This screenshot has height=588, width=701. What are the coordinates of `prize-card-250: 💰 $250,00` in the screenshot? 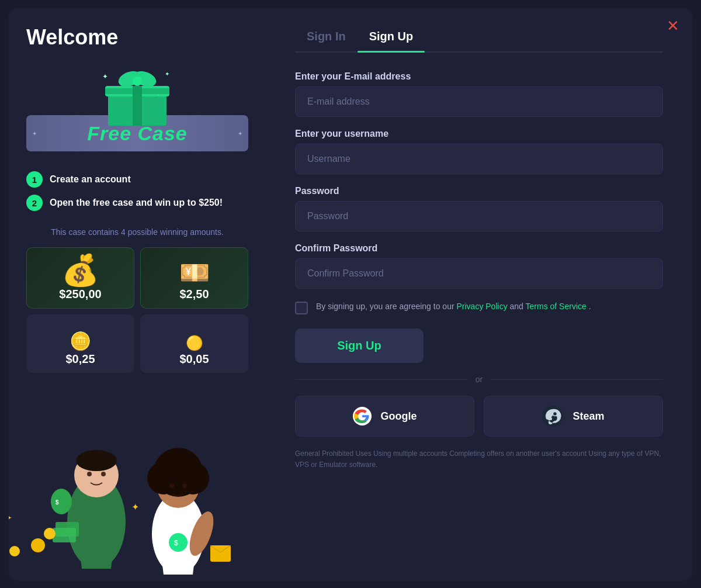 It's located at (81, 278).